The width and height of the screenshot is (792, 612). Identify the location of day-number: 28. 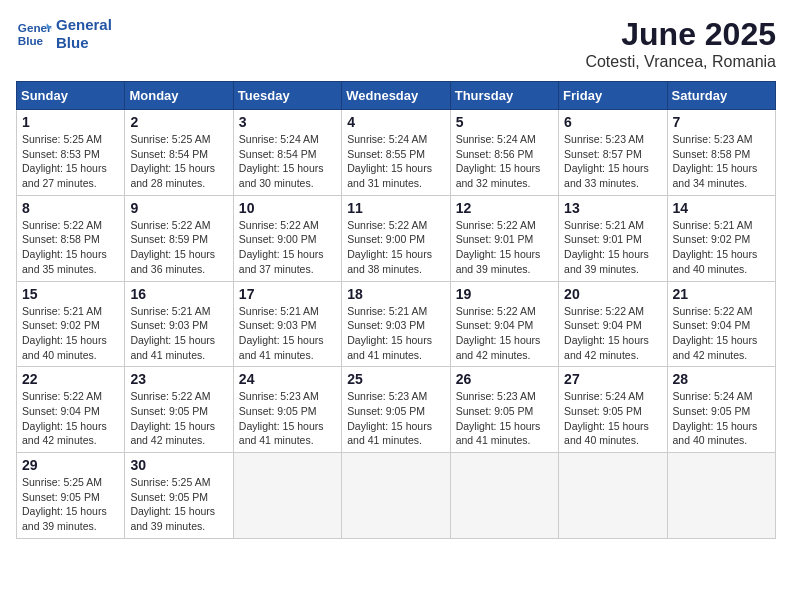
(722, 379).